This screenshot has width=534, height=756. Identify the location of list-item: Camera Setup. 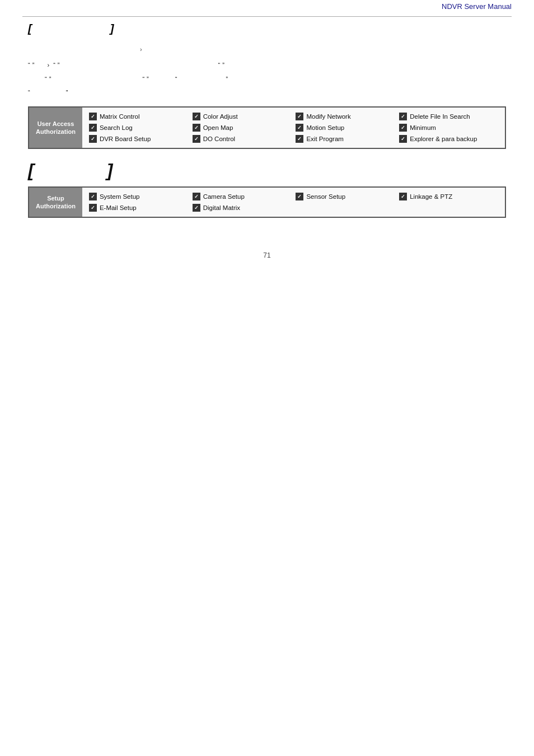
(242, 197).